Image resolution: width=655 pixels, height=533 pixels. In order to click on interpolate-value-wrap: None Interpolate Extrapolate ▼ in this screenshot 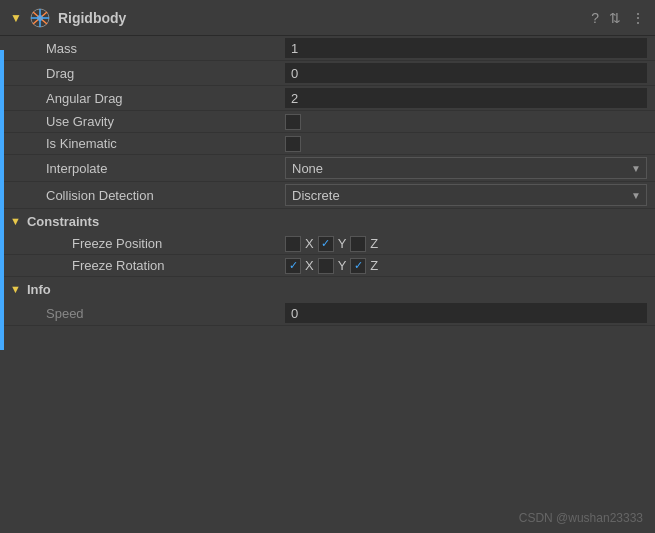, I will do `click(470, 168)`.